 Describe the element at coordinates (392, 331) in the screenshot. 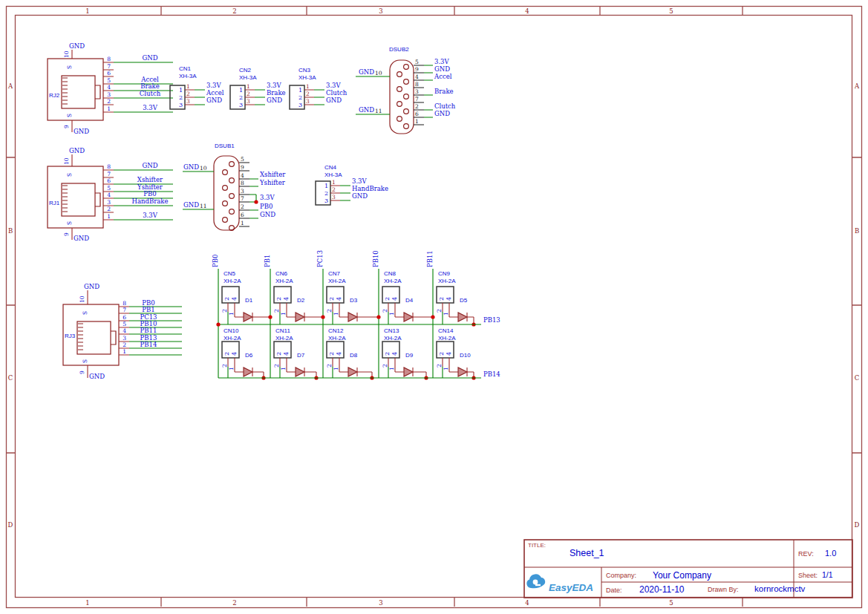

I see `reference-designator: CN13` at that location.